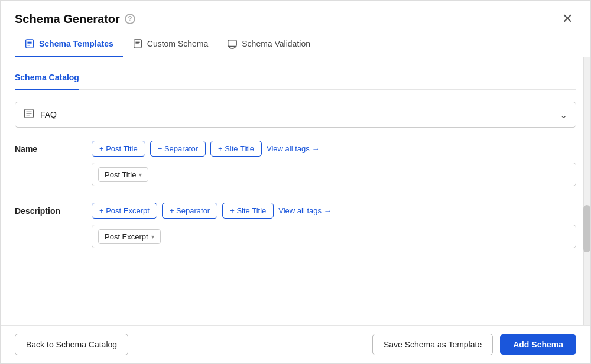  What do you see at coordinates (334, 163) in the screenshot?
I see `name-field-controls: + Post Title + Separator + Site Title Vi…` at bounding box center [334, 163].